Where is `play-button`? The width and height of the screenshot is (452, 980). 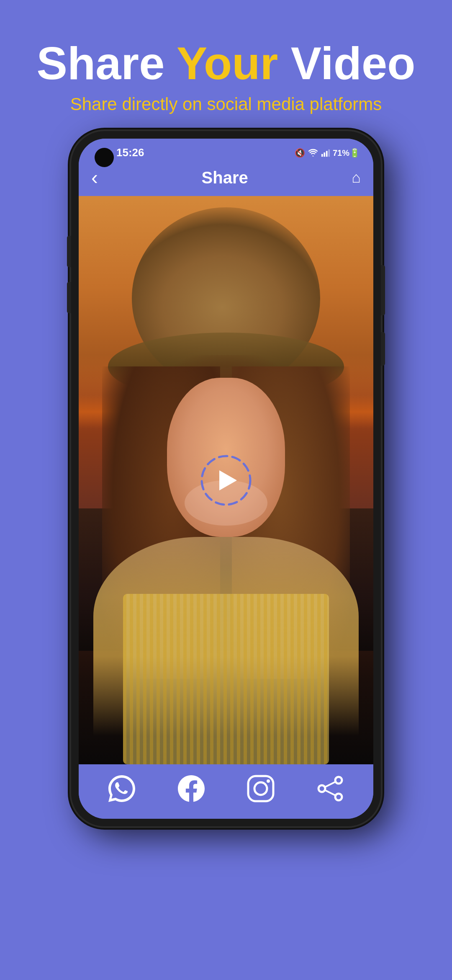 play-button is located at coordinates (226, 480).